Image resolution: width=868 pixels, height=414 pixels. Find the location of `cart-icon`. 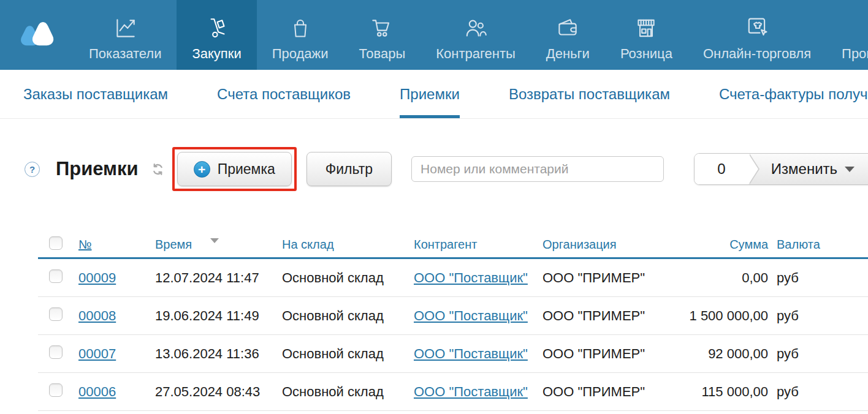

cart-icon is located at coordinates (382, 28).